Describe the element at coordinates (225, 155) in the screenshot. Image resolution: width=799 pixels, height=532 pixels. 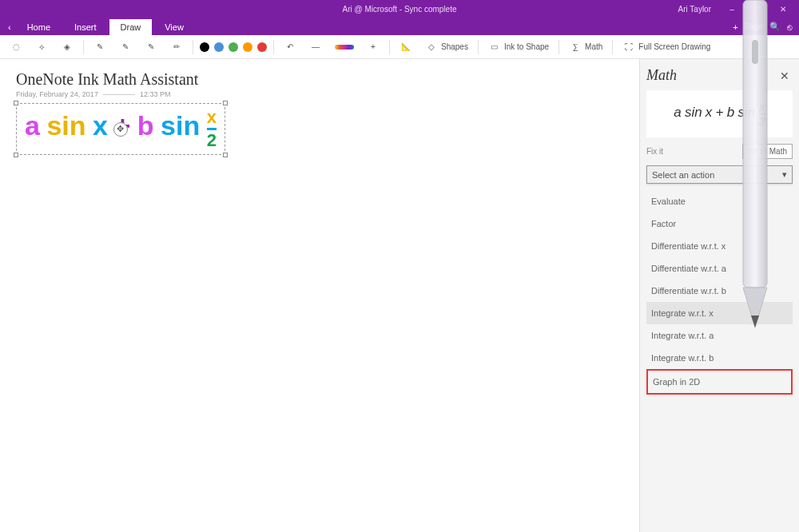
I see `selection-handle-br` at that location.